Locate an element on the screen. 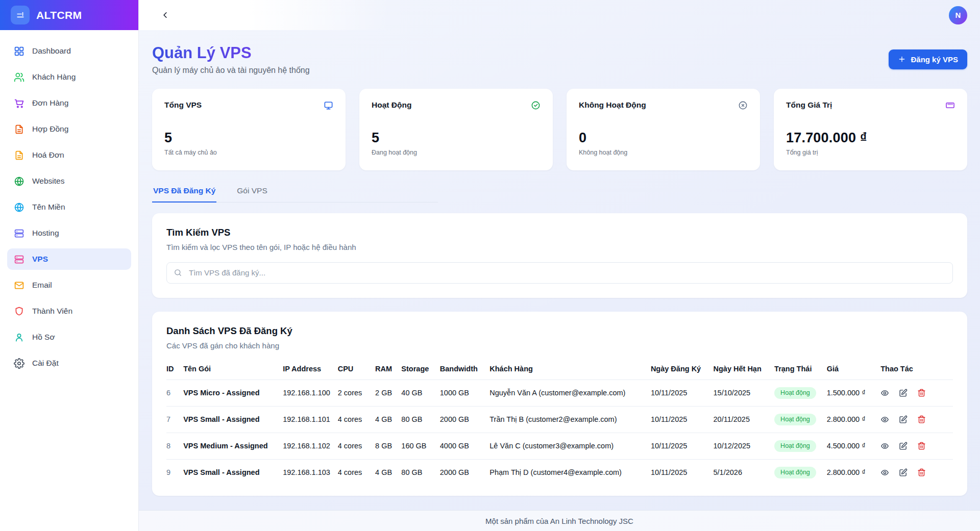  avatar: N is located at coordinates (958, 15).